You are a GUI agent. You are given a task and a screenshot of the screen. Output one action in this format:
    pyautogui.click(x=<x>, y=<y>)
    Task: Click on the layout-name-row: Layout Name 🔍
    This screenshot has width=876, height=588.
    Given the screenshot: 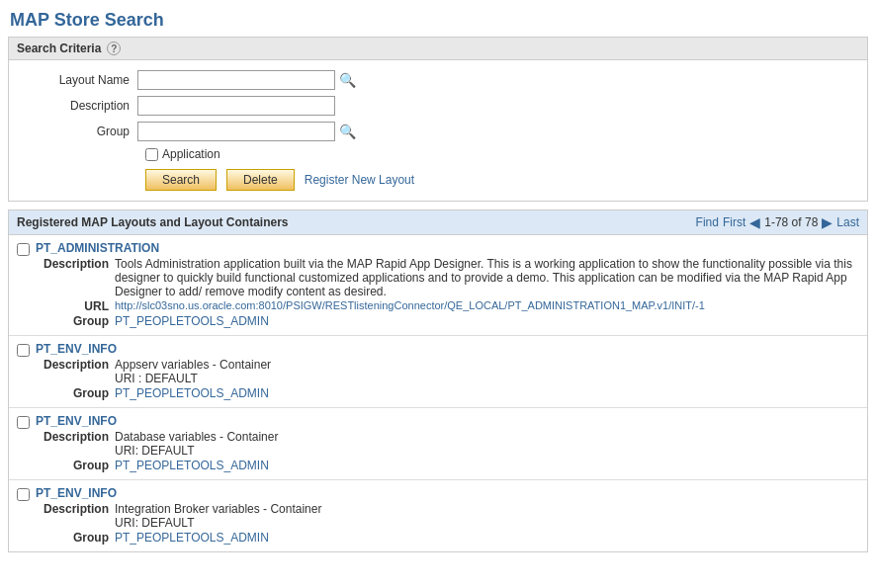 What is the action you would take?
    pyautogui.click(x=438, y=80)
    